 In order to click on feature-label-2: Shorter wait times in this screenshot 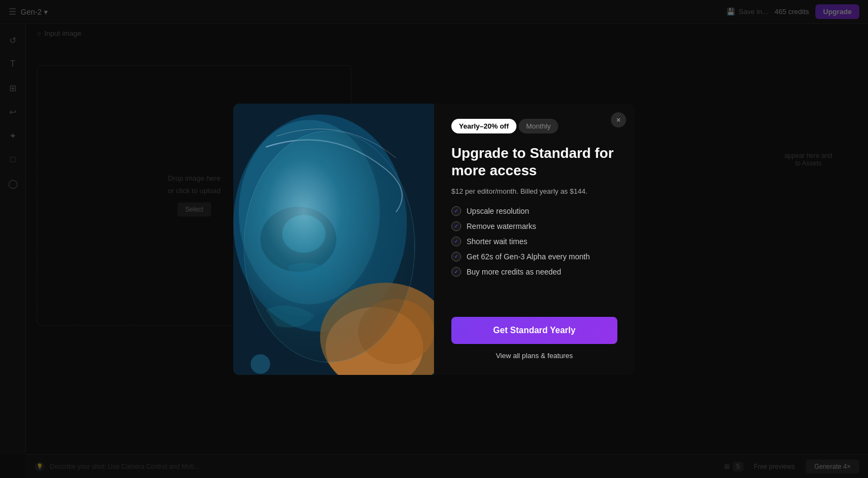, I will do `click(497, 241)`.